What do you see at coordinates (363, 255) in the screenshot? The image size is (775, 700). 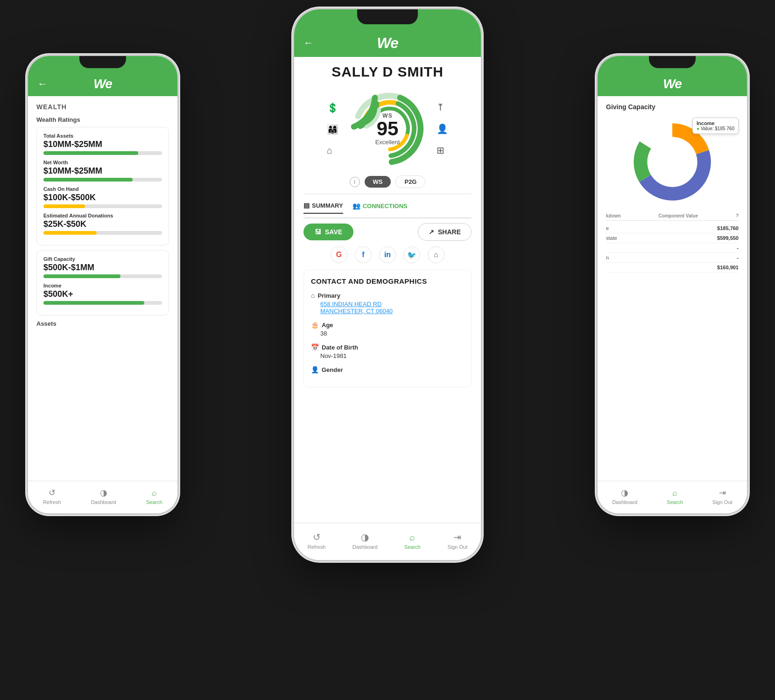 I see `facebook-icon: f` at bounding box center [363, 255].